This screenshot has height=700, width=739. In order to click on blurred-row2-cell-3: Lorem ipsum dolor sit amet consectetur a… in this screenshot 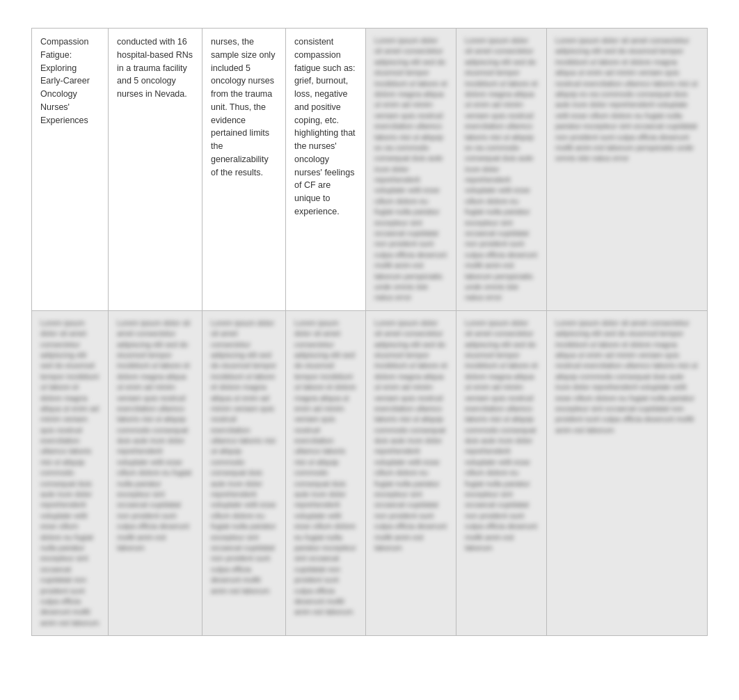, I will do `click(244, 473)`.